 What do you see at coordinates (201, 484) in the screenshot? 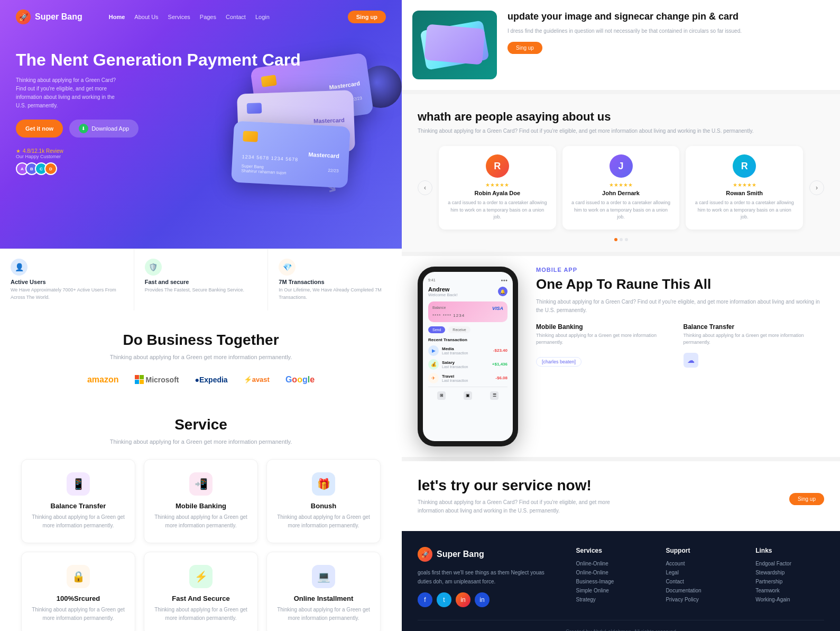
I see `service-icon-1: 📲` at bounding box center [201, 484].